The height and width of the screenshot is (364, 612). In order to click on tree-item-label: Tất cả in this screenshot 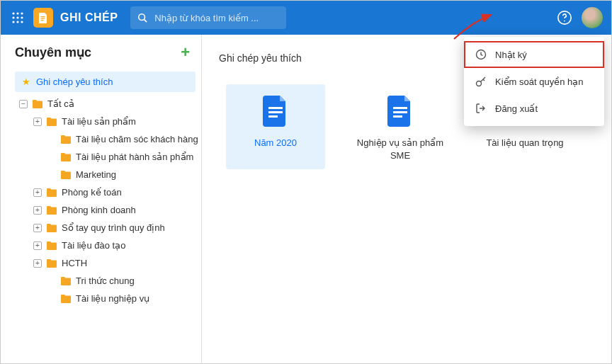, I will do `click(61, 103)`.